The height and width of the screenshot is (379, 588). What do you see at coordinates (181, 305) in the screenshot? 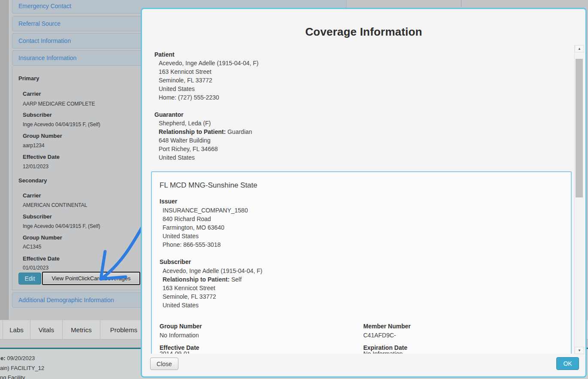
I see `subscriber-country: United States` at bounding box center [181, 305].